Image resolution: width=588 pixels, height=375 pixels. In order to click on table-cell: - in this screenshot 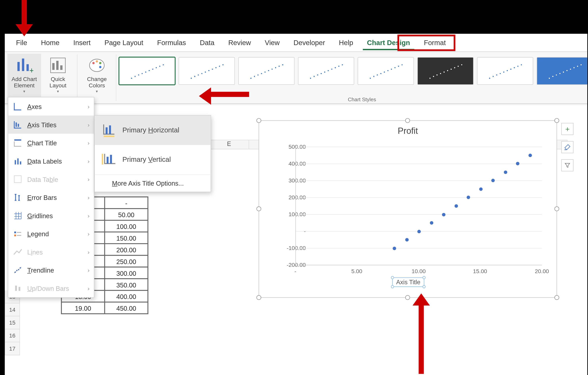, I will do `click(126, 203)`.